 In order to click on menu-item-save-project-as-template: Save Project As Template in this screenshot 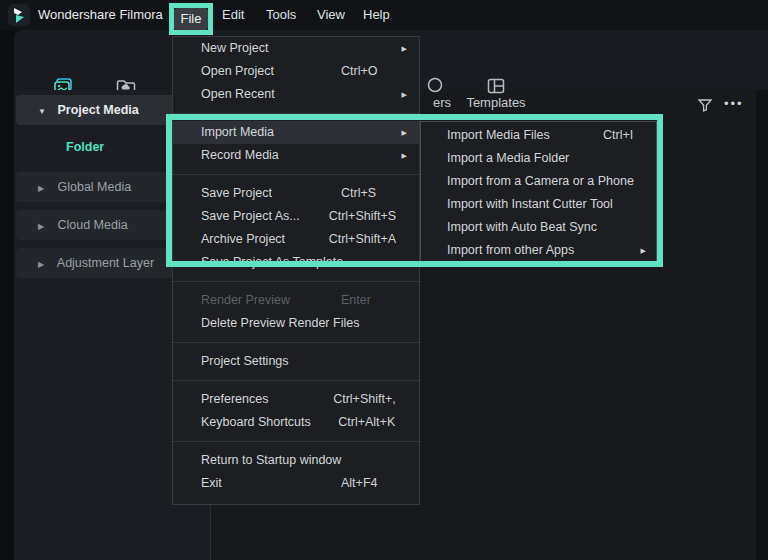, I will do `click(296, 262)`.